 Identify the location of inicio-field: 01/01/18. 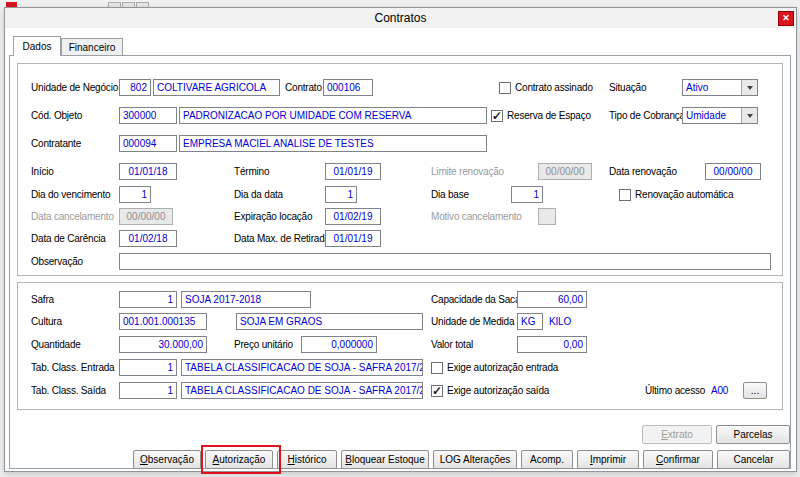
(148, 172).